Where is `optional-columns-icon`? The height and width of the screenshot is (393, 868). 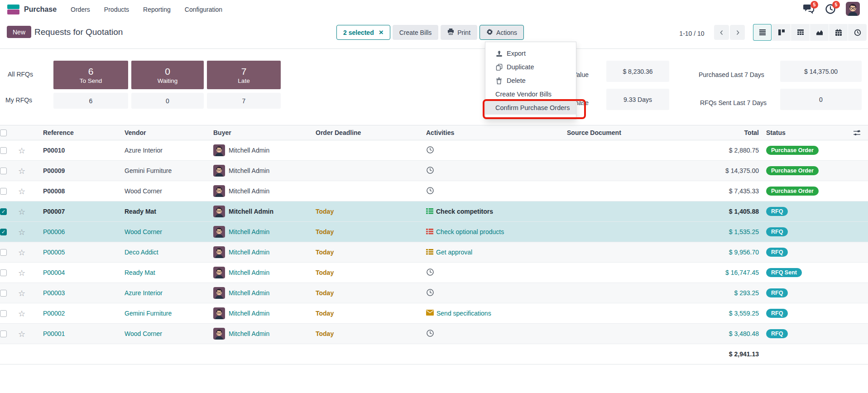
optional-columns-icon is located at coordinates (856, 133).